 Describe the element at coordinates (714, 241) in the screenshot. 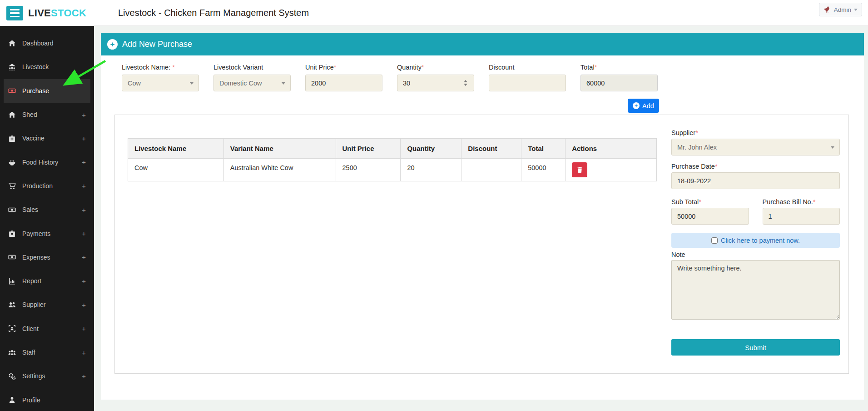

I see `payment-now-checkbox` at that location.